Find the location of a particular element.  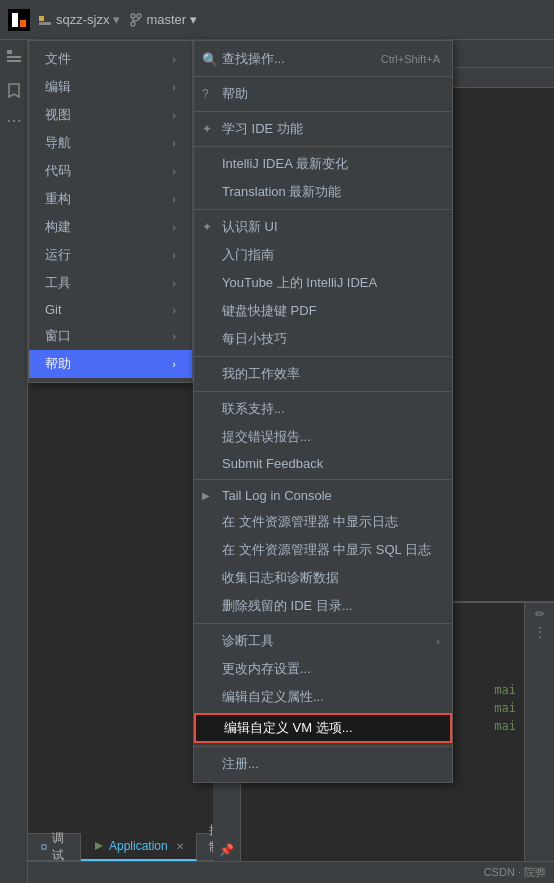

help-show-log-explorer: 在 文件资源管理器 中显示日志 is located at coordinates (323, 522).